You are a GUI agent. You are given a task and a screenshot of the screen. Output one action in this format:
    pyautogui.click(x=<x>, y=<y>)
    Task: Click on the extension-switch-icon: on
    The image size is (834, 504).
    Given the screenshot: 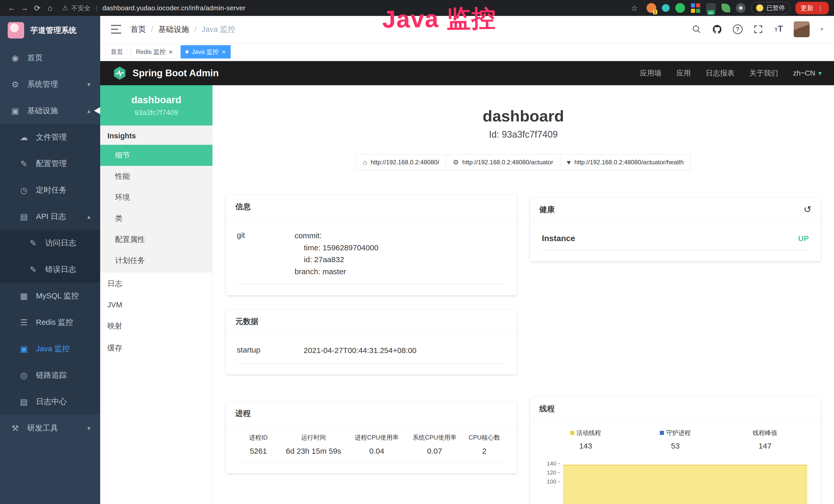 What is the action you would take?
    pyautogui.click(x=711, y=8)
    